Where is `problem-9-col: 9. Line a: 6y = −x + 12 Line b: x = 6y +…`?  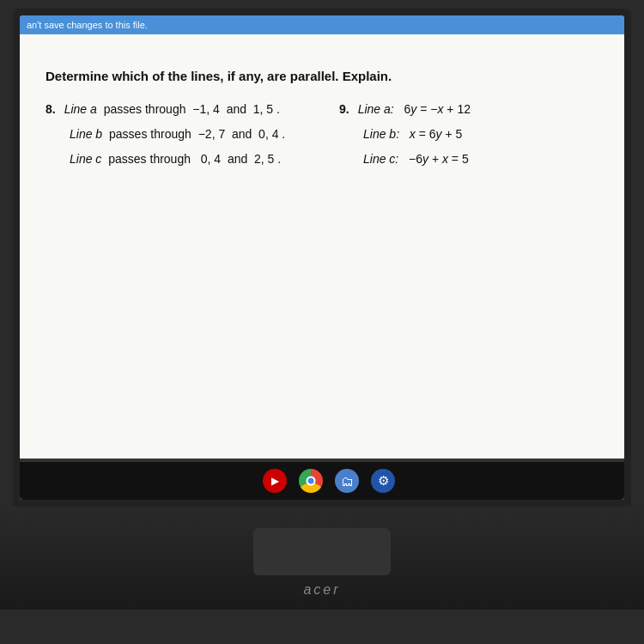
problem-9-col: 9. Line a: 6y = −x + 12 Line b: x = 6y +… is located at coordinates (469, 139).